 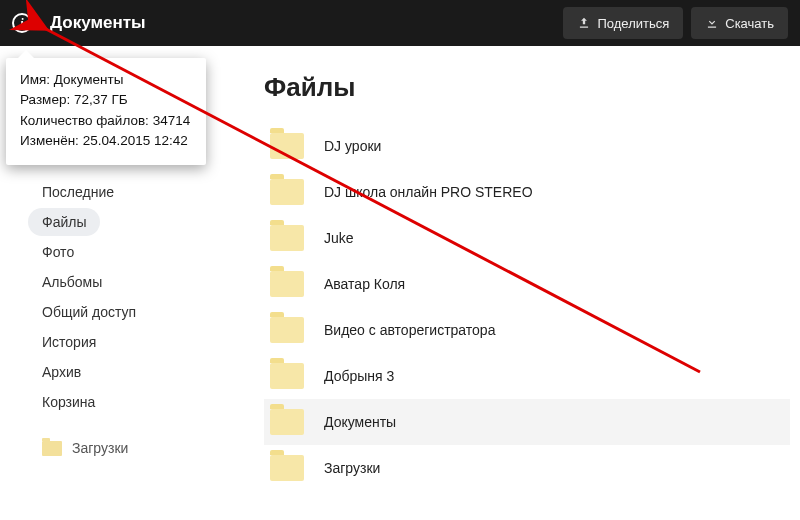 I want to click on sidebar-item-recent: Последние, so click(x=78, y=192).